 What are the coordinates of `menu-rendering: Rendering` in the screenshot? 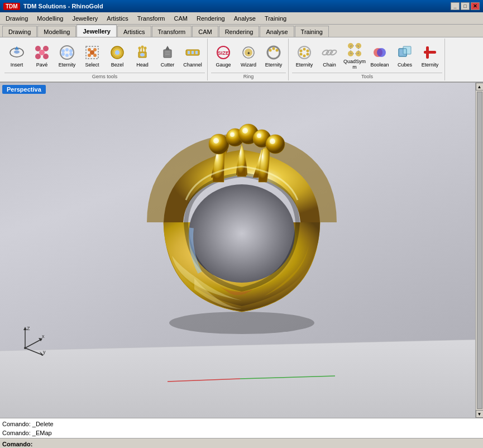 It's located at (211, 18).